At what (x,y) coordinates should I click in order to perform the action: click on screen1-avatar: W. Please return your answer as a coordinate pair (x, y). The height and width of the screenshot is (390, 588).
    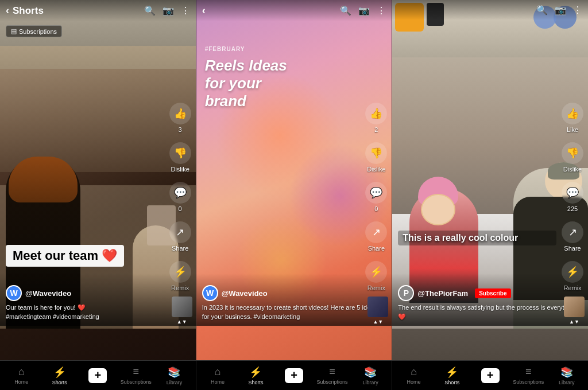
    Looking at the image, I should click on (14, 293).